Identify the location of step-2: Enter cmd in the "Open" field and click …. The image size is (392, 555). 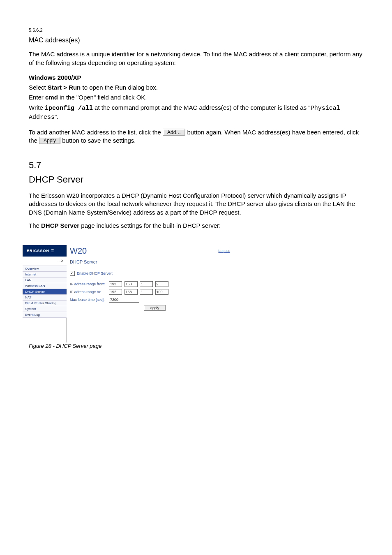
(196, 97).